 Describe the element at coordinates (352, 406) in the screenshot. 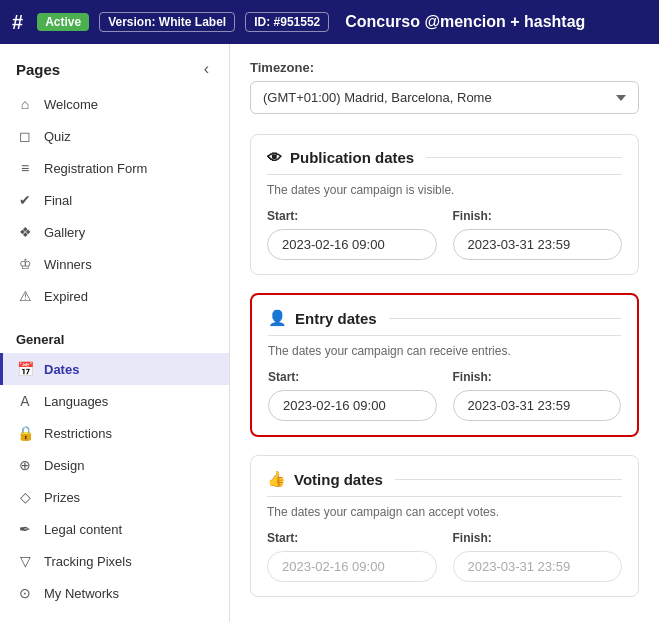

I see `entry-dates-start-input: 2023-02-16 09:00` at that location.